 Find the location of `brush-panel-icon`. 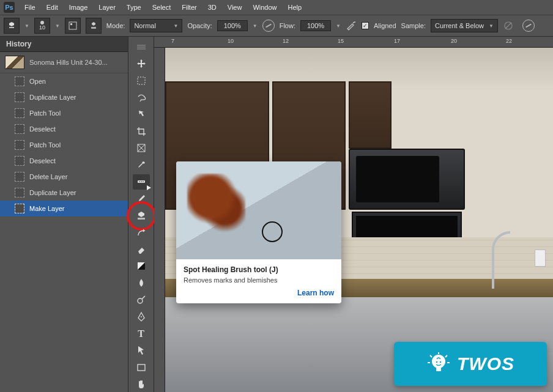

brush-panel-icon is located at coordinates (73, 26).